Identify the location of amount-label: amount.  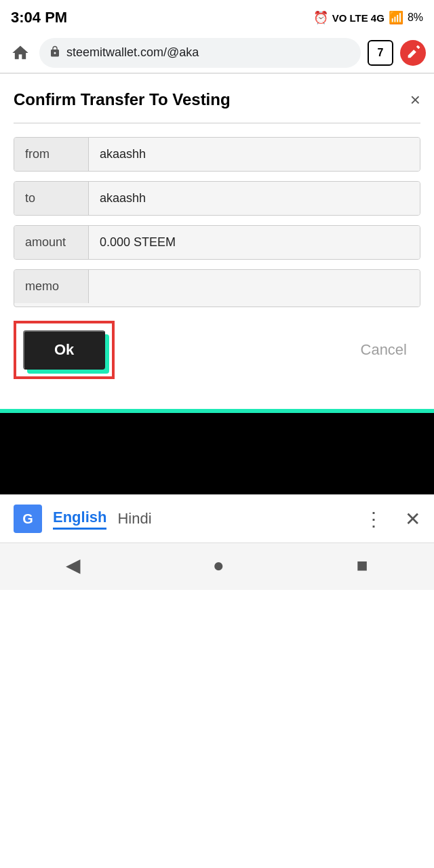
(52, 243).